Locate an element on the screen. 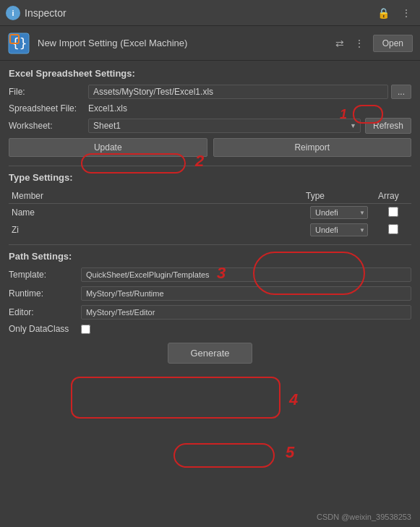  dataclass-row: Only DataClass is located at coordinates (210, 329).